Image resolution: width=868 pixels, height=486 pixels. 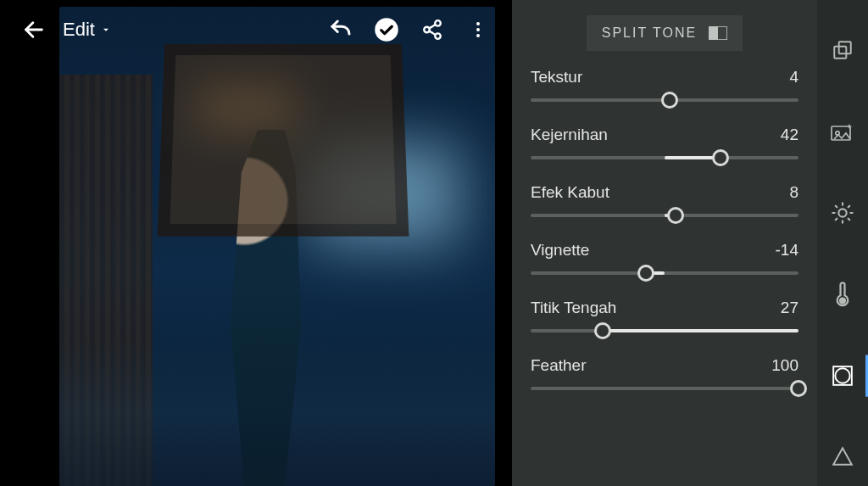 What do you see at coordinates (787, 250) in the screenshot?
I see `slider-value: -14` at bounding box center [787, 250].